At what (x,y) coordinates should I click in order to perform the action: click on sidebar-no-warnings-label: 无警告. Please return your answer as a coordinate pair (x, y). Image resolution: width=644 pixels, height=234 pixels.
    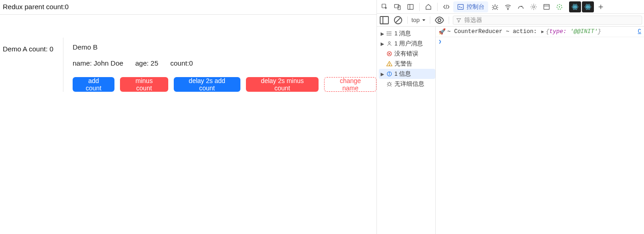
    Looking at the image, I should click on (404, 64).